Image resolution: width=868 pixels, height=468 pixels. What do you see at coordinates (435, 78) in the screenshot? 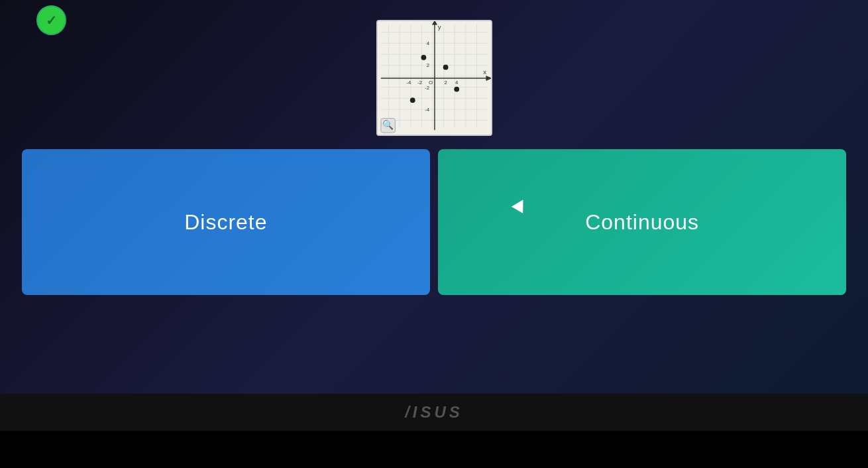
I see `coordinate-graph: x y O 2 4 -2 -4 2 4 -2 -4` at bounding box center [435, 78].